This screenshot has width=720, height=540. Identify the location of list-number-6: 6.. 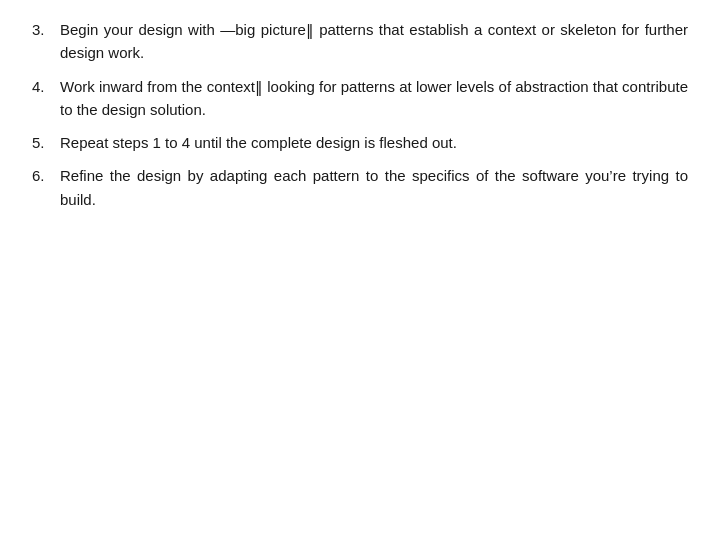
(46, 188).